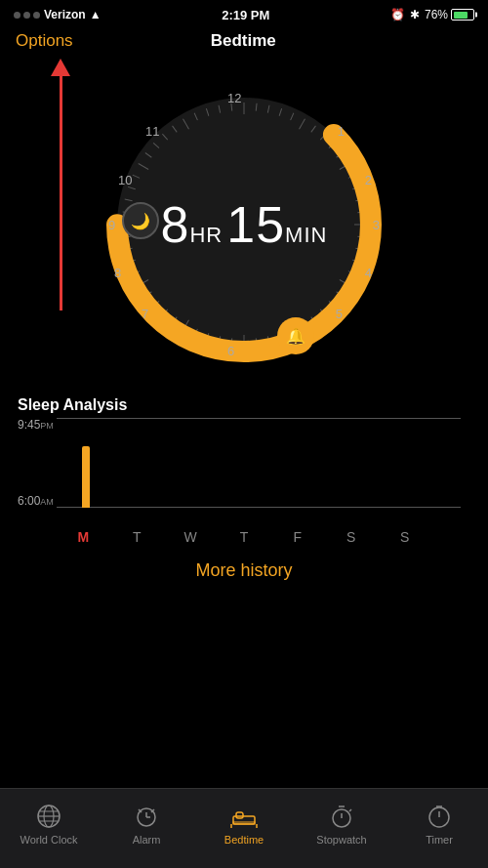 This screenshot has width=488, height=868. I want to click on top-ampm: PM, so click(47, 426).